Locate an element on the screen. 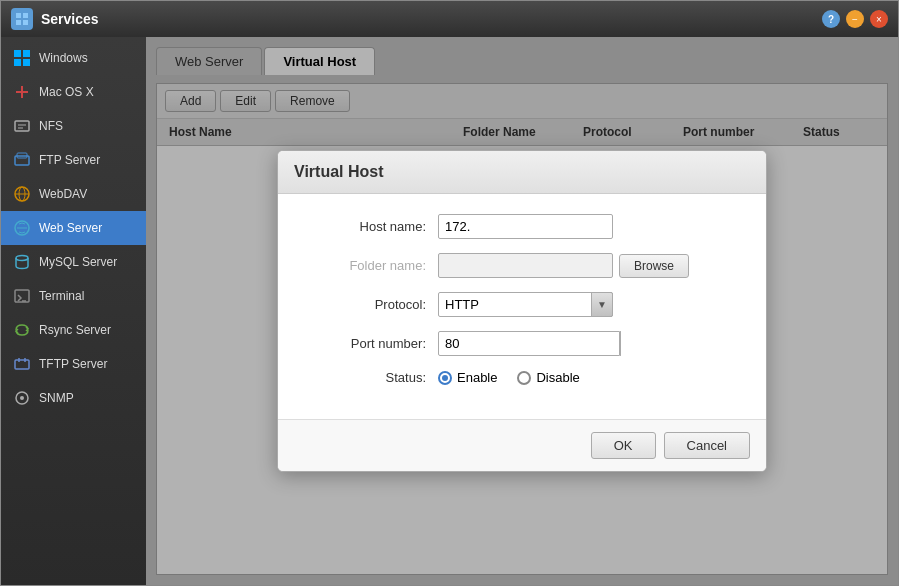 The image size is (899, 586). portnumber-input is located at coordinates (529, 344).